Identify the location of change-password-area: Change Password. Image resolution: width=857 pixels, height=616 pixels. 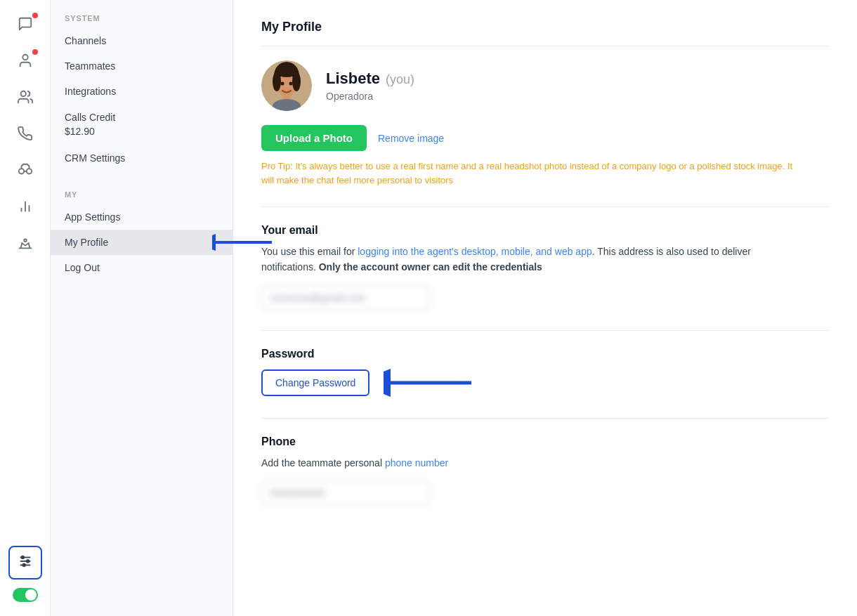
(545, 383).